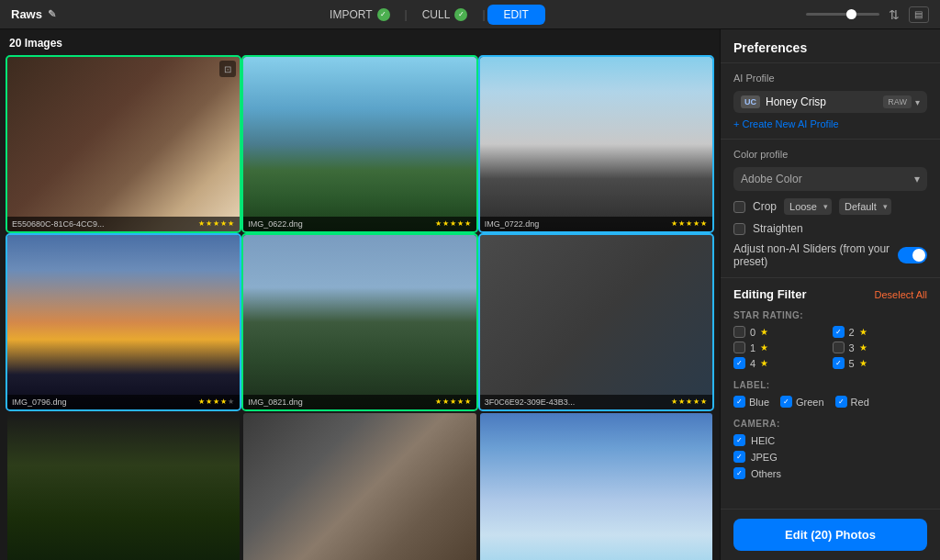 The height and width of the screenshot is (560, 940). Describe the element at coordinates (830, 102) in the screenshot. I see `ai-profile-row: UC Honey Crisp RAW ▾` at that location.